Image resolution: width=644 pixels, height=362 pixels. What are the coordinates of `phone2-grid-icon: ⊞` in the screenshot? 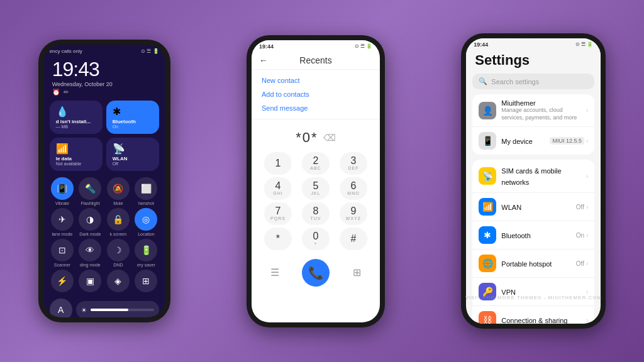 It's located at (357, 273).